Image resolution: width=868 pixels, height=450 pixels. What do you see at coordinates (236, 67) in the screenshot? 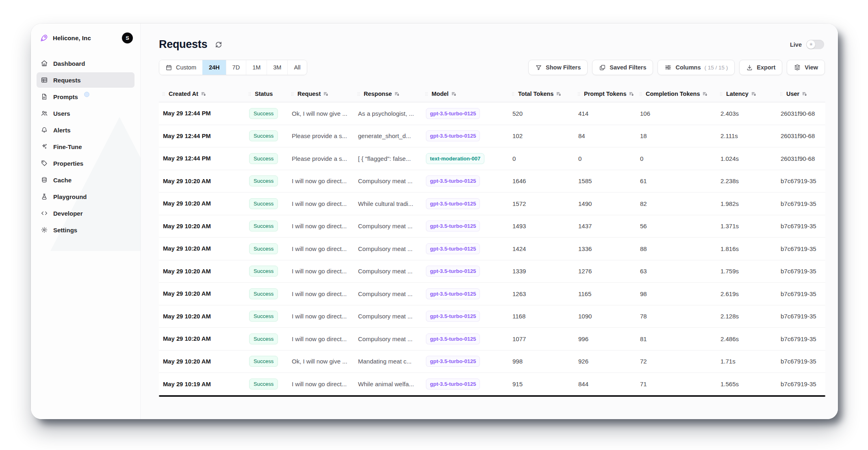
I see `range-7d-button: 7D` at bounding box center [236, 67].